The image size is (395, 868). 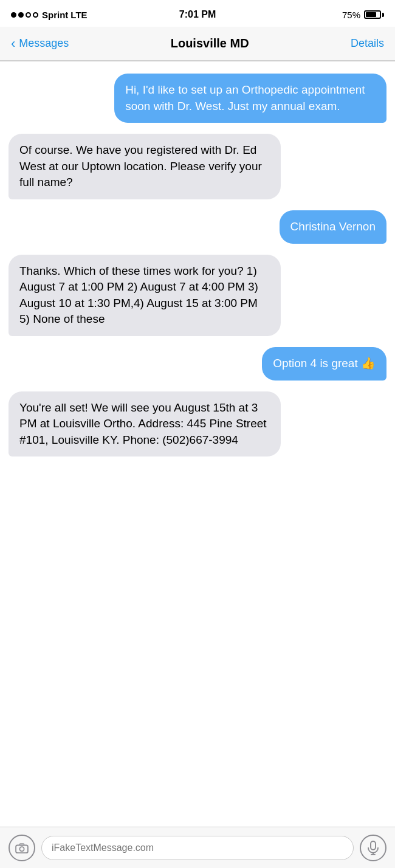 What do you see at coordinates (245, 98) in the screenshot?
I see `bubble-text-1: Hi, I'd like to set up an Orthopedic app…` at bounding box center [245, 98].